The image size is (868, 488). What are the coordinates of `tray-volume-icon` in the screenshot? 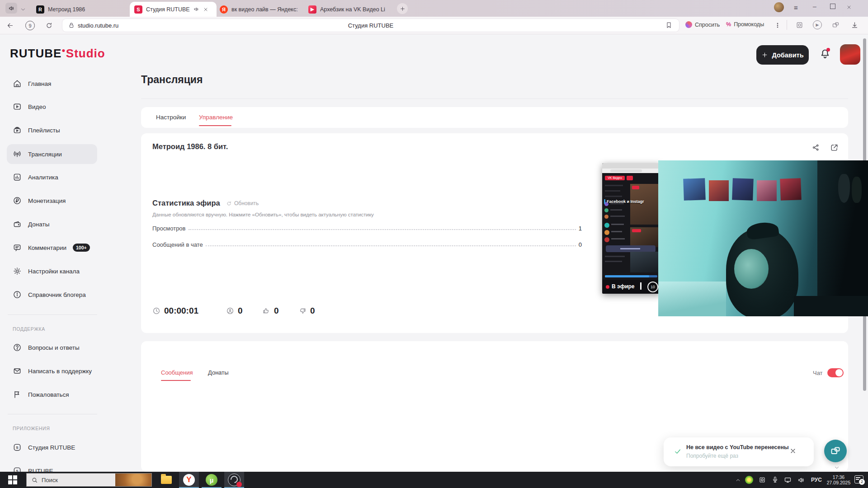 It's located at (801, 480).